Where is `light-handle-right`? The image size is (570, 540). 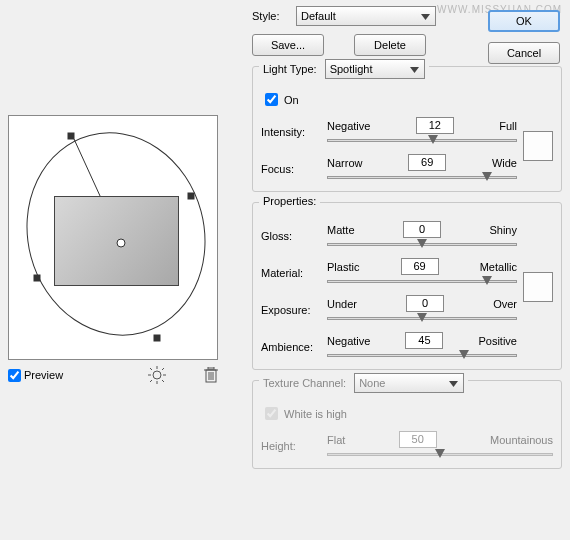 light-handle-right is located at coordinates (192, 196).